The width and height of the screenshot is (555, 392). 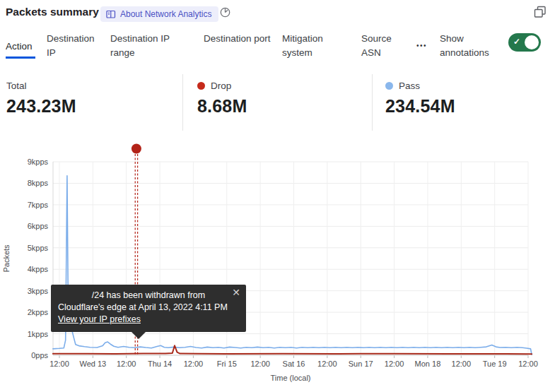 I want to click on x-tick-label: Mon 18, so click(x=428, y=364).